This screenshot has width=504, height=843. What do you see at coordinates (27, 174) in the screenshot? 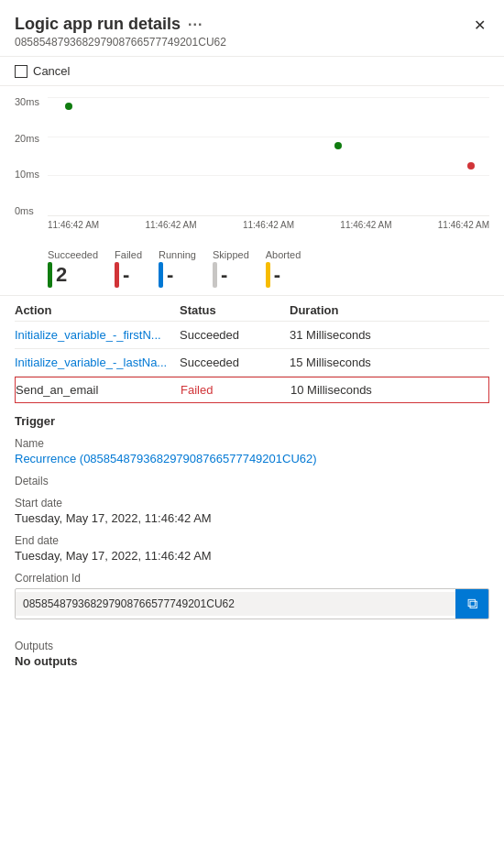
I see `y-label-10ms: 10ms` at bounding box center [27, 174].